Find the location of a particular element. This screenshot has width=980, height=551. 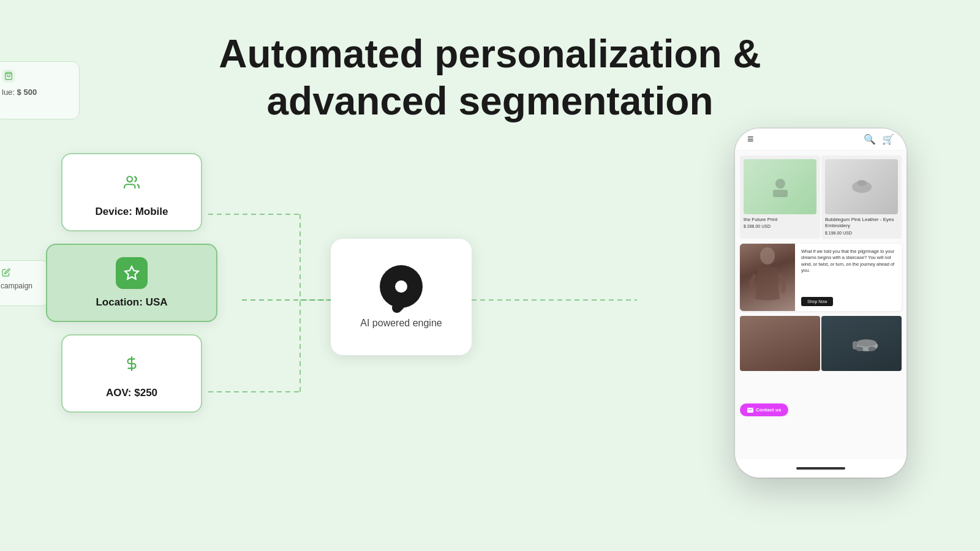

aov-segment-card: AOV: $250 is located at coordinates (132, 373).